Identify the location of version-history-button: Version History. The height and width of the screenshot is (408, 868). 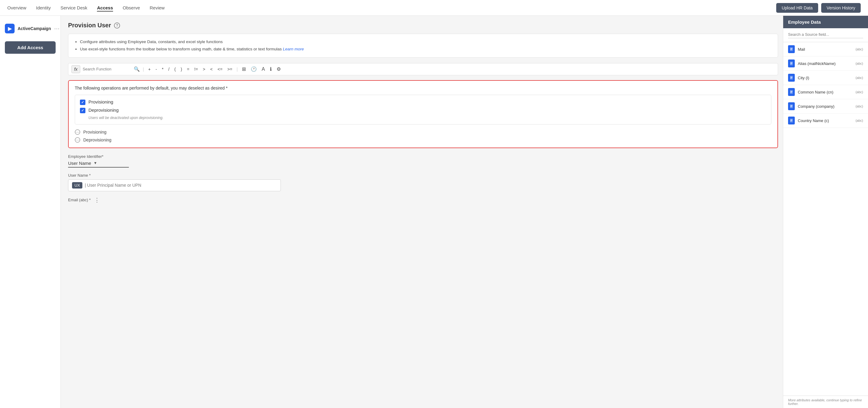
(841, 8).